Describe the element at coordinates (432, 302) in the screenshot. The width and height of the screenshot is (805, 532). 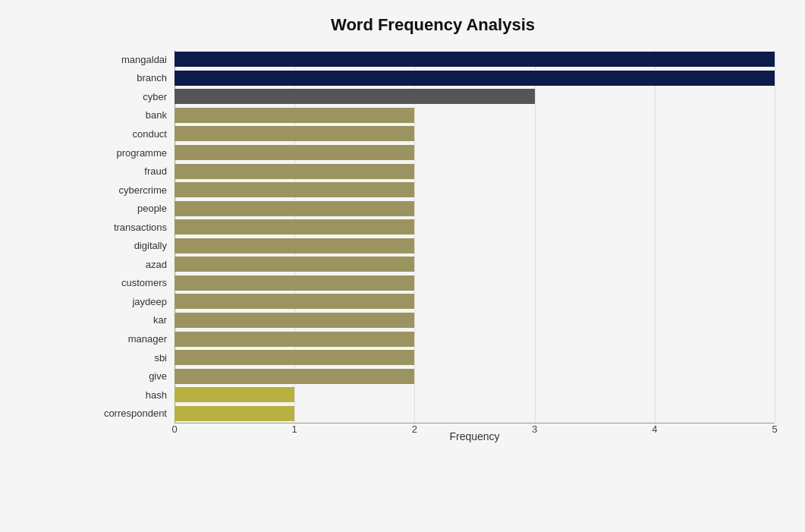
I see `bar-row: jaydeep` at that location.